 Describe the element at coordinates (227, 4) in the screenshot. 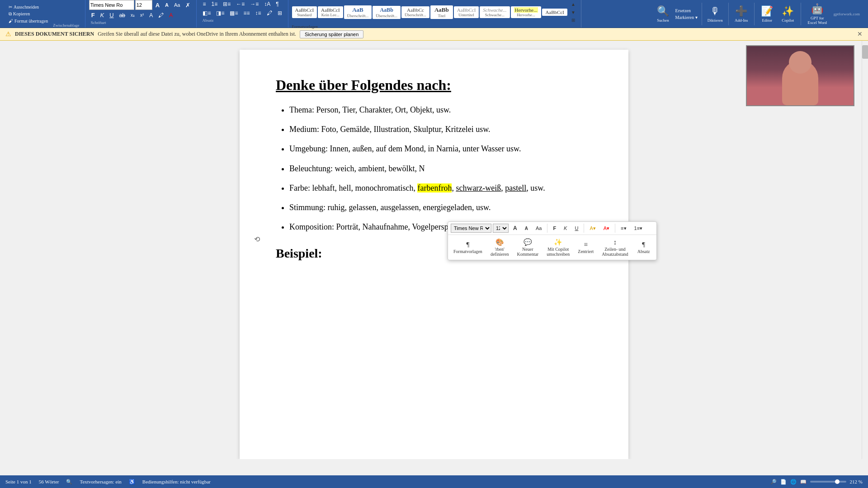

I see `multilevel-button: ⊞≡` at that location.